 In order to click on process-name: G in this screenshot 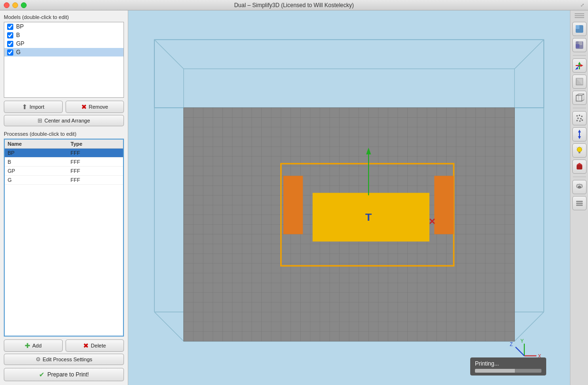, I will do `click(36, 180)`.